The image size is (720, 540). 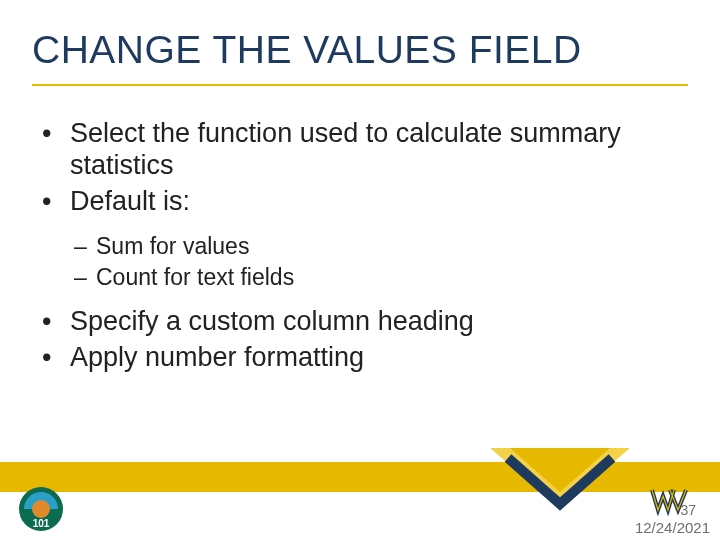 What do you see at coordinates (672, 528) in the screenshot?
I see `date-stamp: 12/24/2021` at bounding box center [672, 528].